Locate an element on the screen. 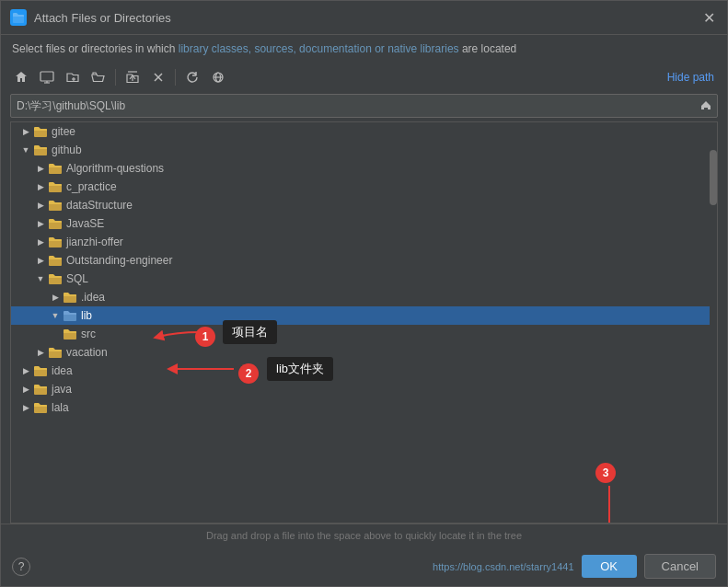  cancel-button: Cancel is located at coordinates (680, 567).